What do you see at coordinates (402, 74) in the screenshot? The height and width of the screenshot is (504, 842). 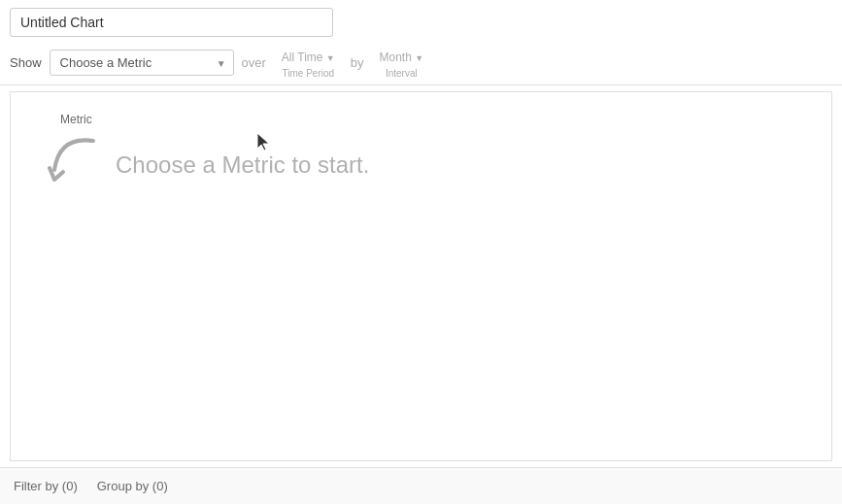 I see `interval-sublabel: Interval` at bounding box center [402, 74].